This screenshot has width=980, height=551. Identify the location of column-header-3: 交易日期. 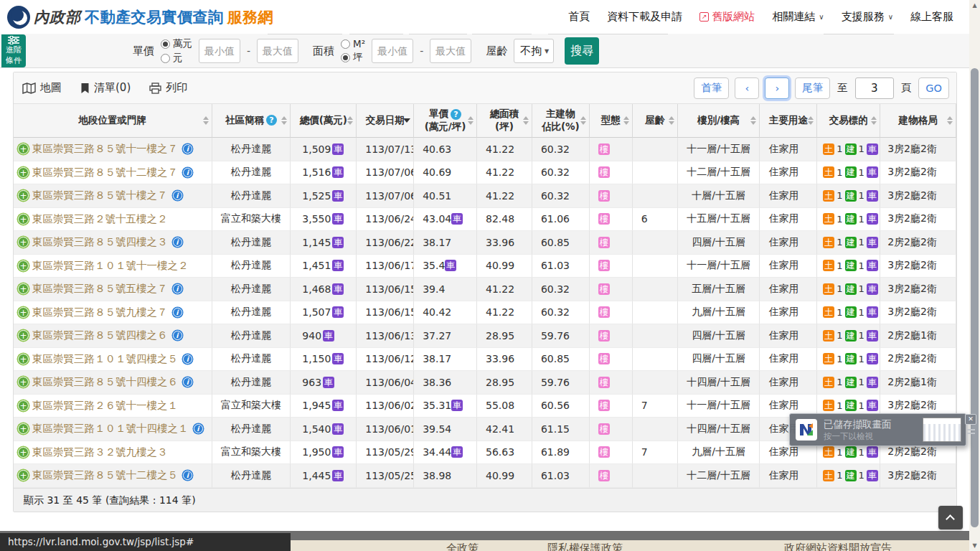
(385, 121).